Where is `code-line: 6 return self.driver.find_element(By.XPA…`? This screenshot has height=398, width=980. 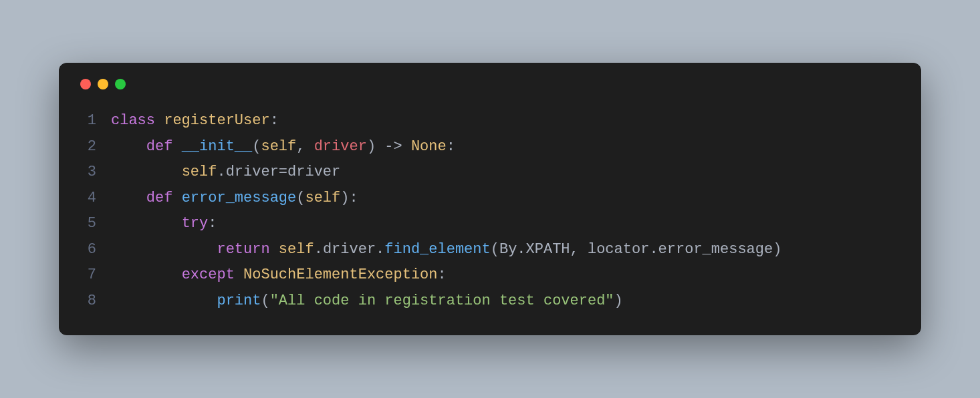
code-line: 6 return self.driver.find_element(By.XPA… is located at coordinates (490, 250).